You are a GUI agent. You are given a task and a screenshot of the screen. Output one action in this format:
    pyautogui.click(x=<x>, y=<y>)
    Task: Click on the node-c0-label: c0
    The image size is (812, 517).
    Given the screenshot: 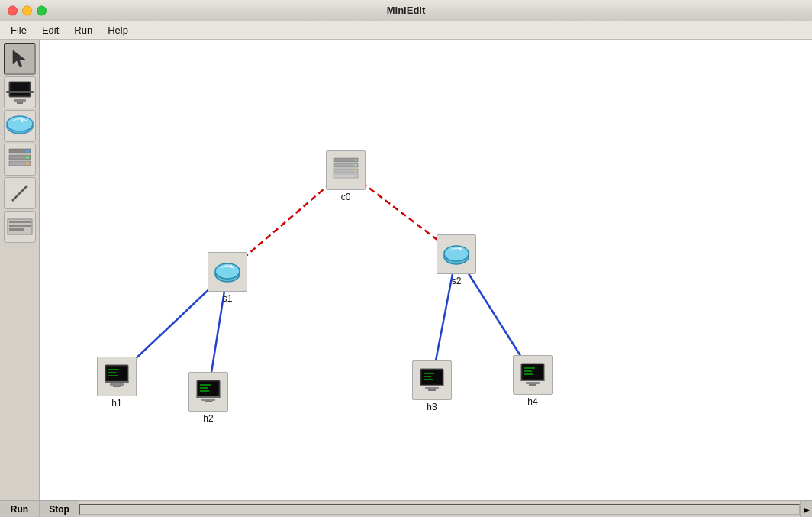 What is the action you would take?
    pyautogui.click(x=346, y=197)
    